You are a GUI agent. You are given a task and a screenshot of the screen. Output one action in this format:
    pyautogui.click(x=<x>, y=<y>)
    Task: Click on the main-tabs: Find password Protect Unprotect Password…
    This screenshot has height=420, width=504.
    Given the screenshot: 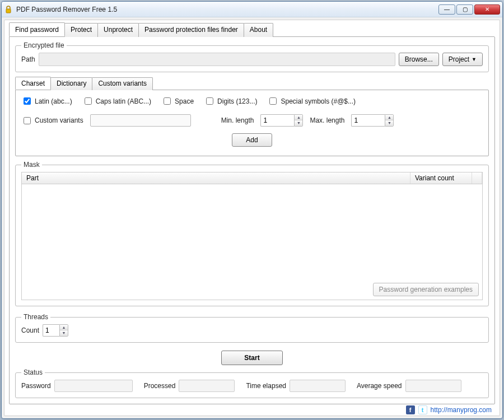 What is the action you would take?
    pyautogui.click(x=252, y=30)
    